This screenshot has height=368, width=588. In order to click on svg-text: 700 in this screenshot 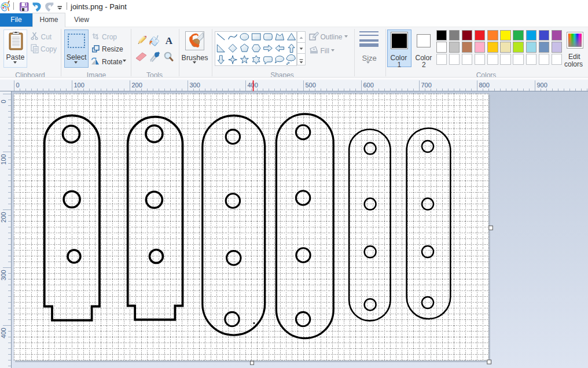, I will do `click(427, 85)`.